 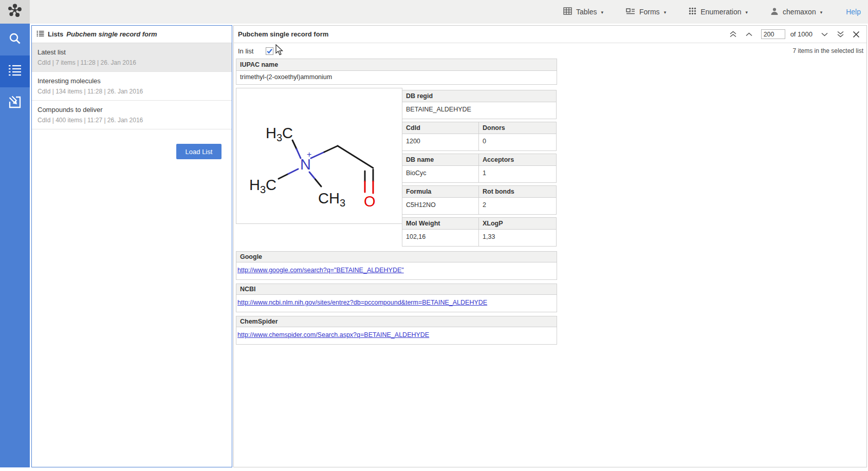 I want to click on export-icon, so click(x=15, y=103).